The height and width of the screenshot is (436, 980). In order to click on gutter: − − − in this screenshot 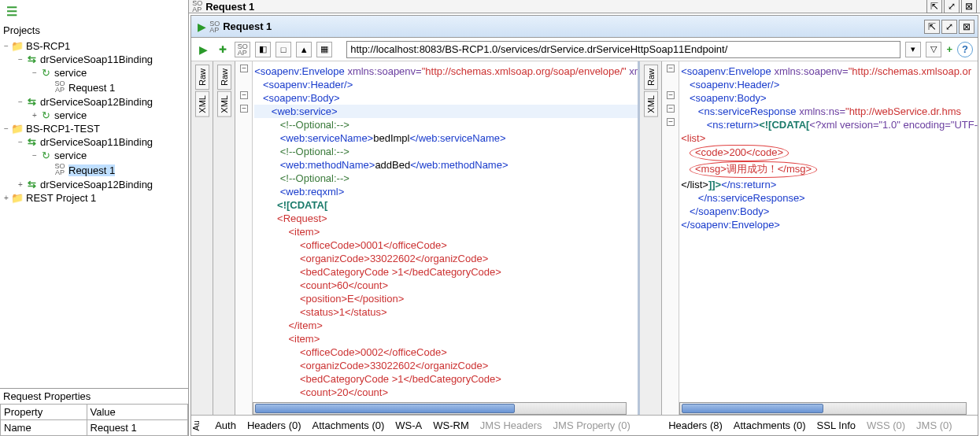, I will do `click(244, 238)`.